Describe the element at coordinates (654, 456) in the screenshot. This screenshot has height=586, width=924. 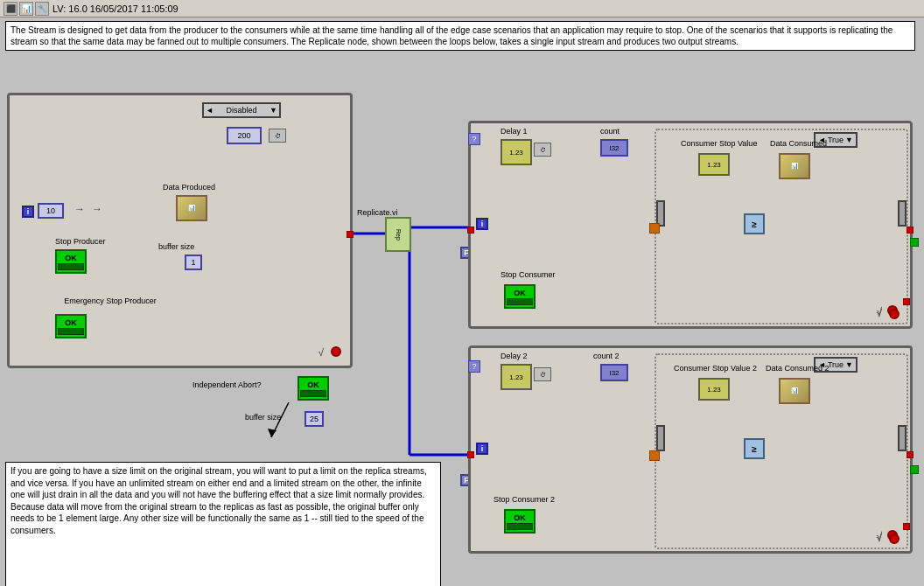
I see `stream-tunnel-c2` at that location.